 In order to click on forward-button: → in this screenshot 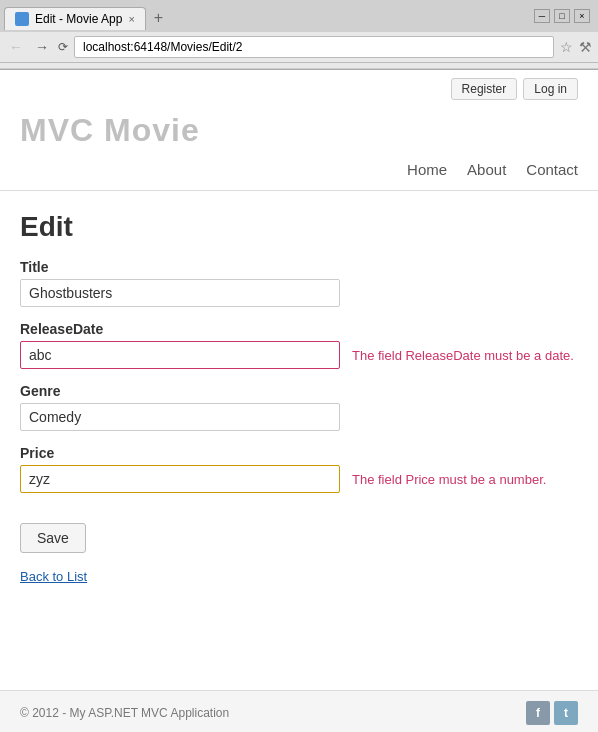, I will do `click(42, 47)`.